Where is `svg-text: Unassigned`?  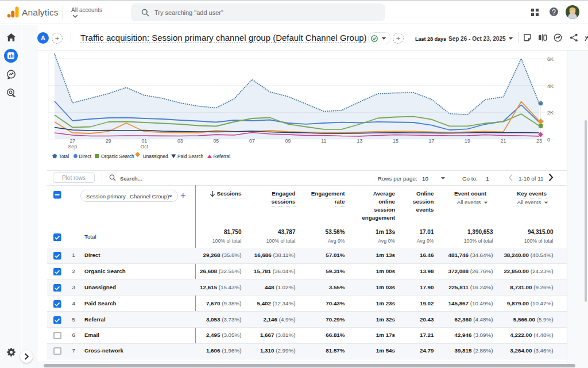 svg-text: Unassigned is located at coordinates (156, 156).